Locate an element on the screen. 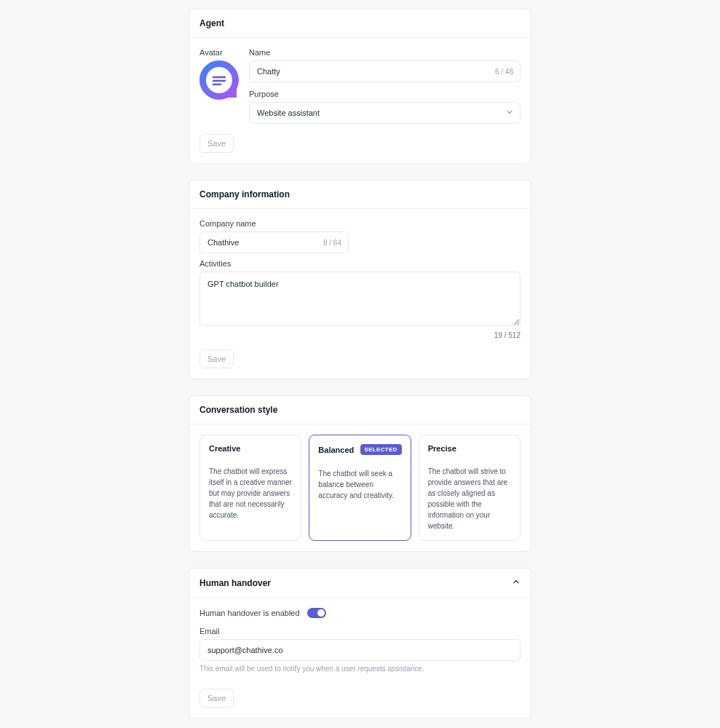  agent-title: Agent is located at coordinates (360, 23).